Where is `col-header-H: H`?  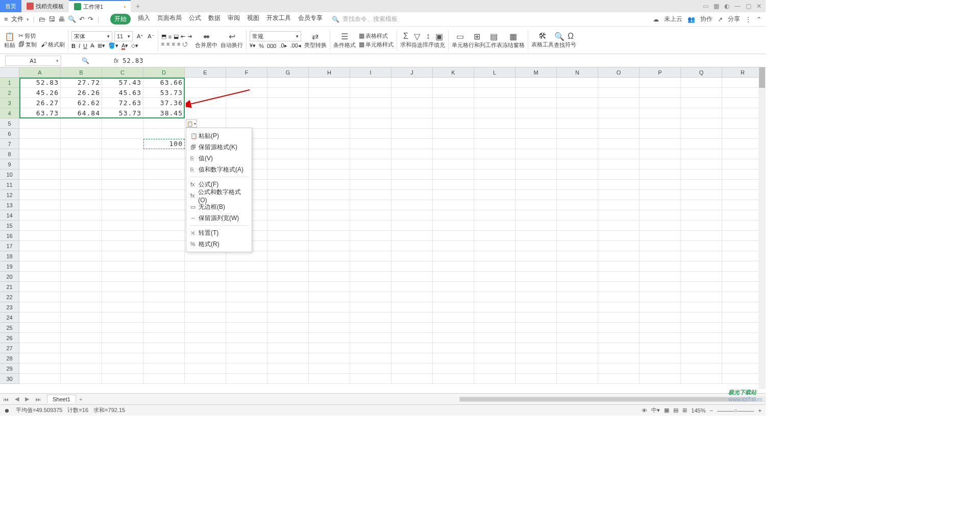
col-header-H: H is located at coordinates (330, 73).